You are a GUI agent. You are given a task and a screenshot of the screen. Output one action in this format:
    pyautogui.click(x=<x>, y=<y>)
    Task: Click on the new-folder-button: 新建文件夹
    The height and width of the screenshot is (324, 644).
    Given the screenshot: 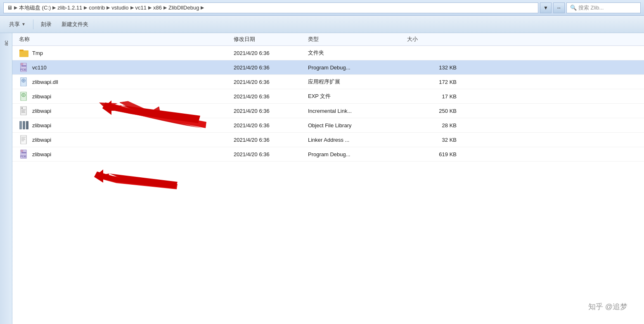 What is the action you would take?
    pyautogui.click(x=75, y=24)
    